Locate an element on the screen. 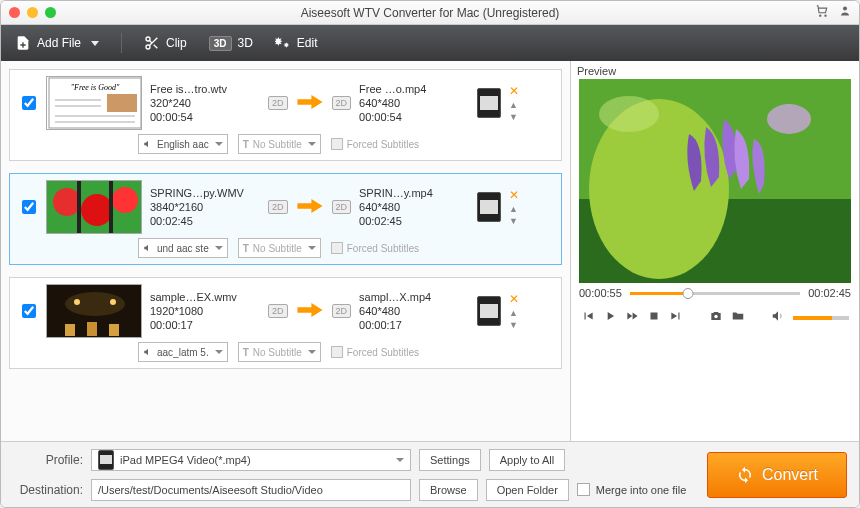 This screenshot has height=508, width=860. fast-forward-icon is located at coordinates (632, 318).